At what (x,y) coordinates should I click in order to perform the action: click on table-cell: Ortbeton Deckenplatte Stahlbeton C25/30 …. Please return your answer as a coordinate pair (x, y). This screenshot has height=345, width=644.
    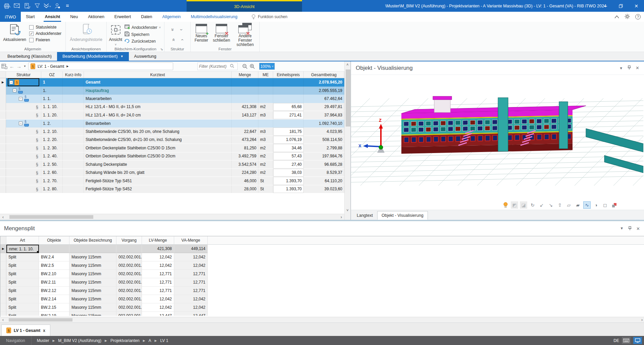
    Looking at the image, I should click on (158, 156).